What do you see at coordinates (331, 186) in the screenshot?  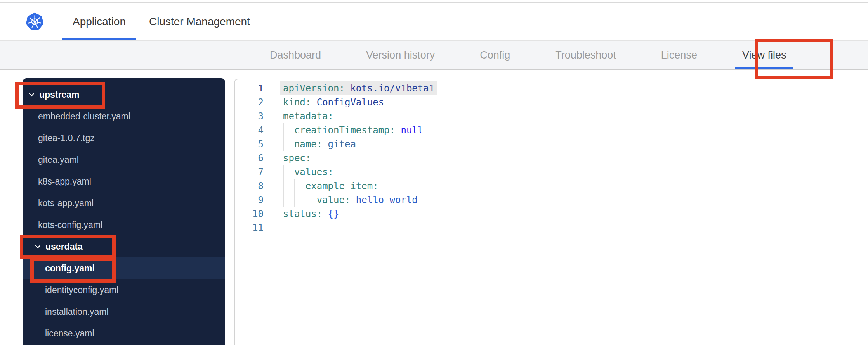 I see `code-line-text: example_item:` at bounding box center [331, 186].